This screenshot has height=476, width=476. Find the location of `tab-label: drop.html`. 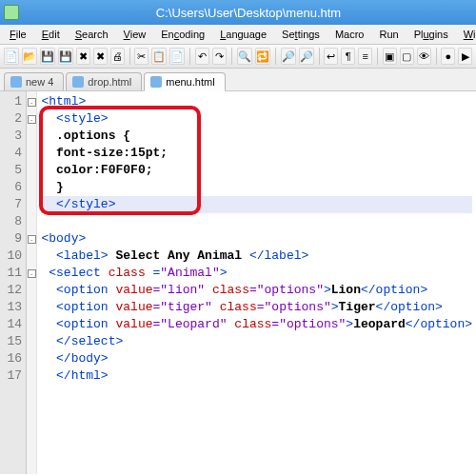

tab-label: drop.html is located at coordinates (109, 82).